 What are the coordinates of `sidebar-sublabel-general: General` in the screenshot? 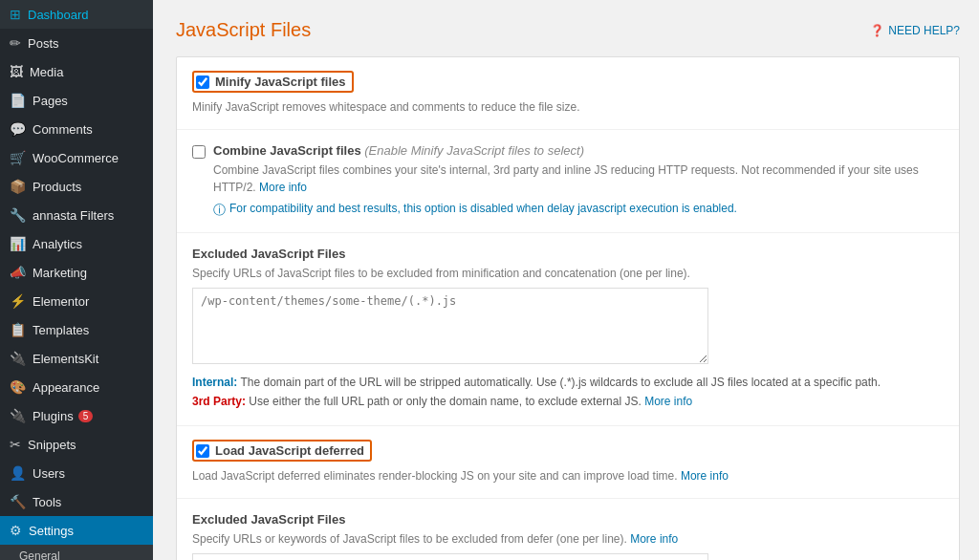 It's located at (40, 554).